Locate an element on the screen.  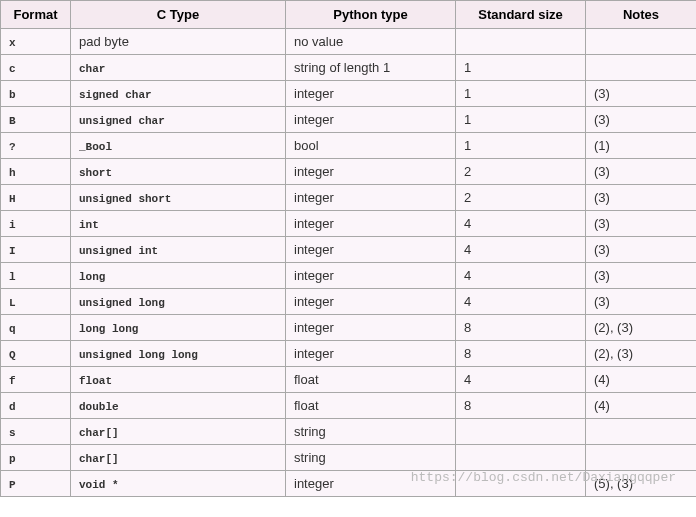
format-code: h is located at coordinates (12, 173).